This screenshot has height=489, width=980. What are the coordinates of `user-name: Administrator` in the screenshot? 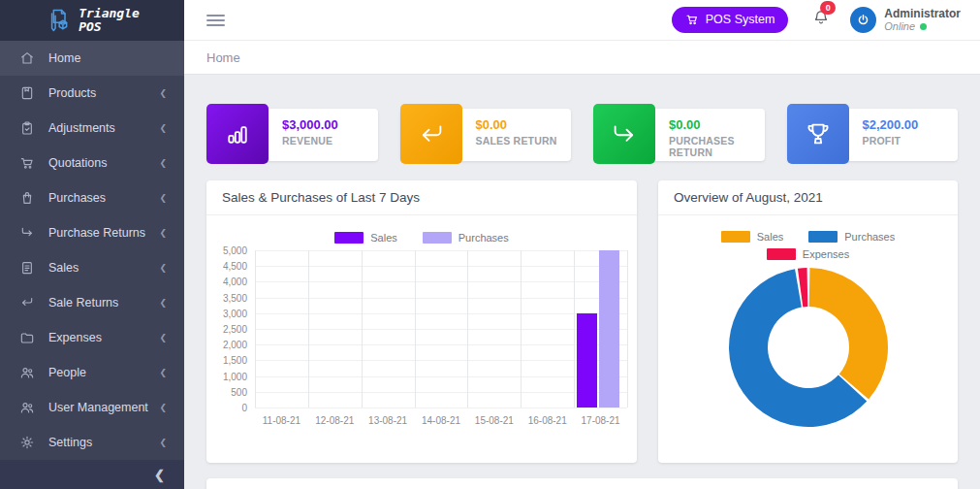 It's located at (923, 14).